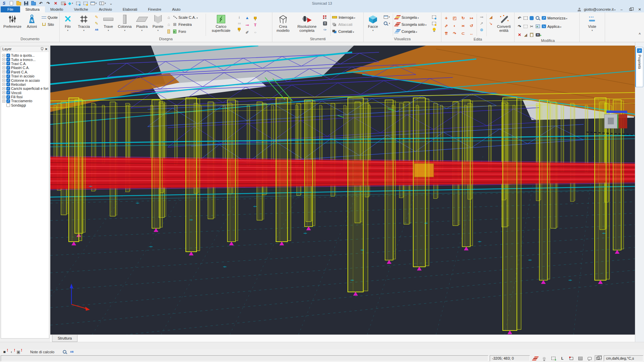  What do you see at coordinates (19, 3) in the screenshot?
I see `open-folder-icon` at bounding box center [19, 3].